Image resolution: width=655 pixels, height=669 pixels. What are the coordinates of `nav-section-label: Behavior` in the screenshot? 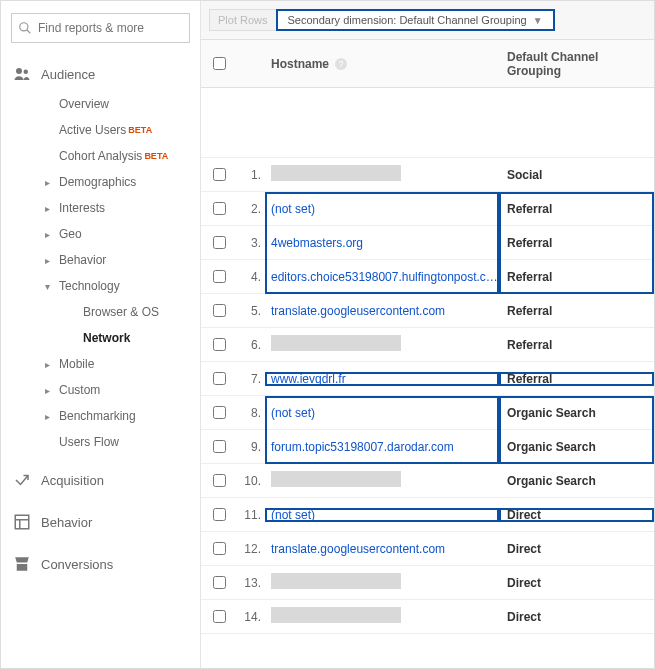 It's located at (66, 522).